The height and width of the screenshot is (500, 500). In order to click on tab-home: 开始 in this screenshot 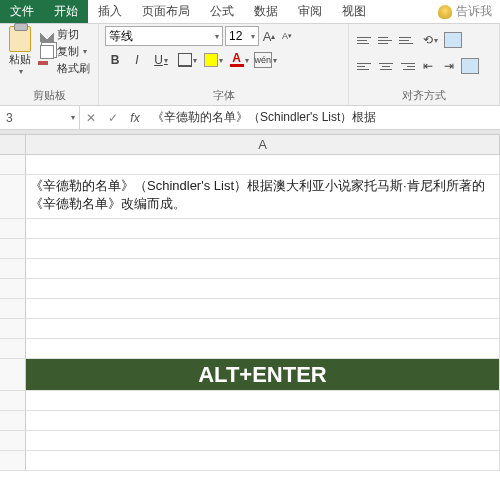, I will do `click(66, 12)`.